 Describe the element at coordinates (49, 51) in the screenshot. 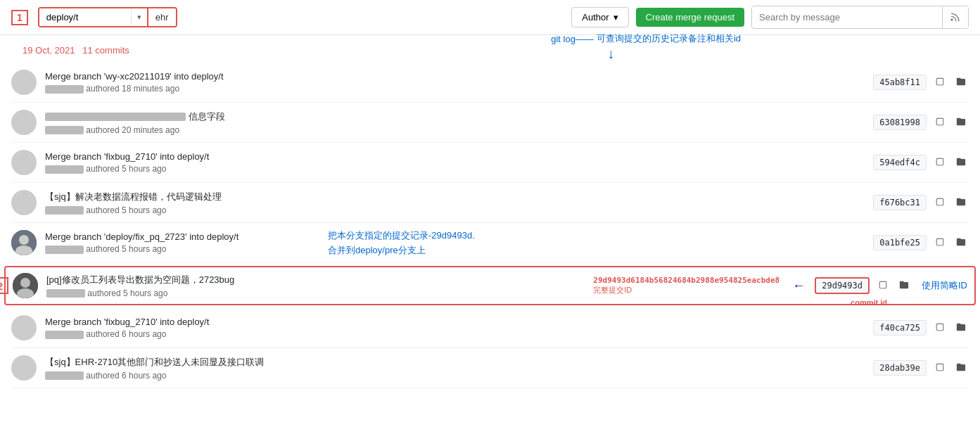

I see `commit-date: 19 Oct, 2021` at that location.